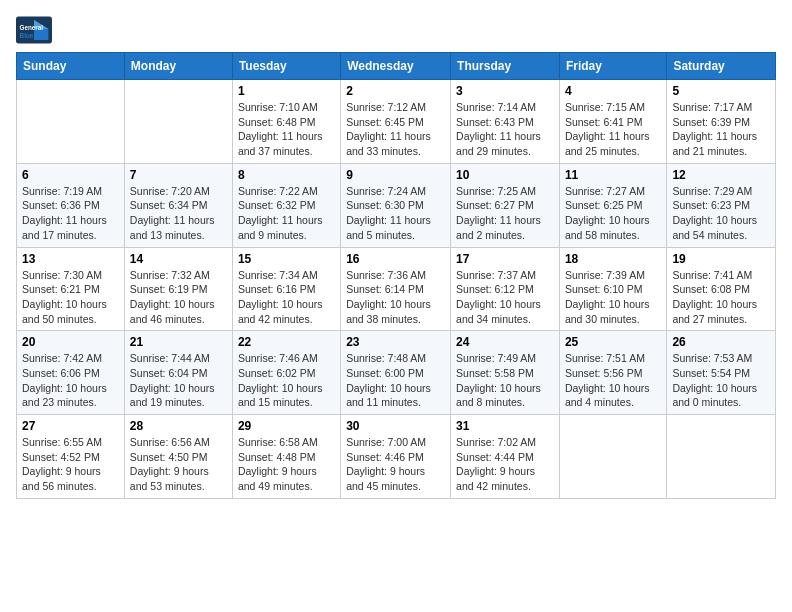 The height and width of the screenshot is (612, 792). Describe the element at coordinates (70, 426) in the screenshot. I see `day-number: 27` at that location.